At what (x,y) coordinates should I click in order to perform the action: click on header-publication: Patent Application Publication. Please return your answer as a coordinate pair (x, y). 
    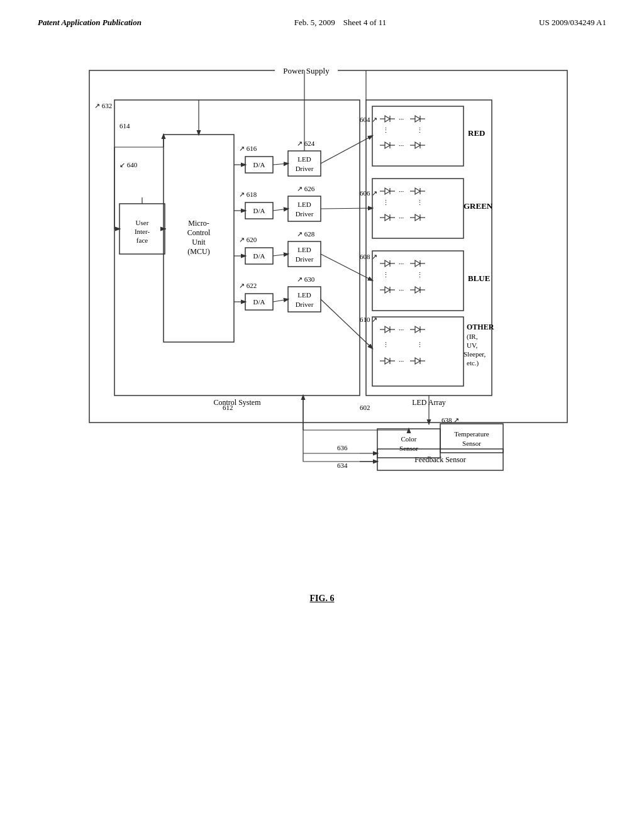
    Looking at the image, I should click on (89, 23).